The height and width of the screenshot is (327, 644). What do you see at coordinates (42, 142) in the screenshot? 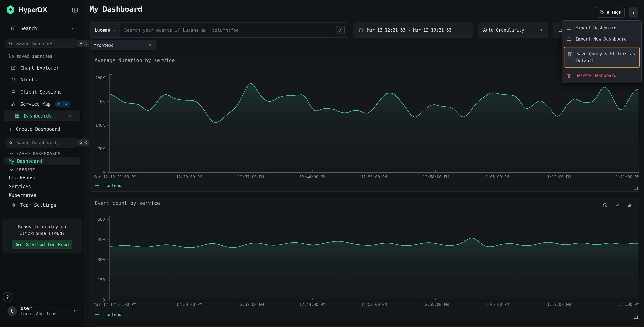
I see `saved-dashboards-input: ⌘ K` at bounding box center [42, 142].